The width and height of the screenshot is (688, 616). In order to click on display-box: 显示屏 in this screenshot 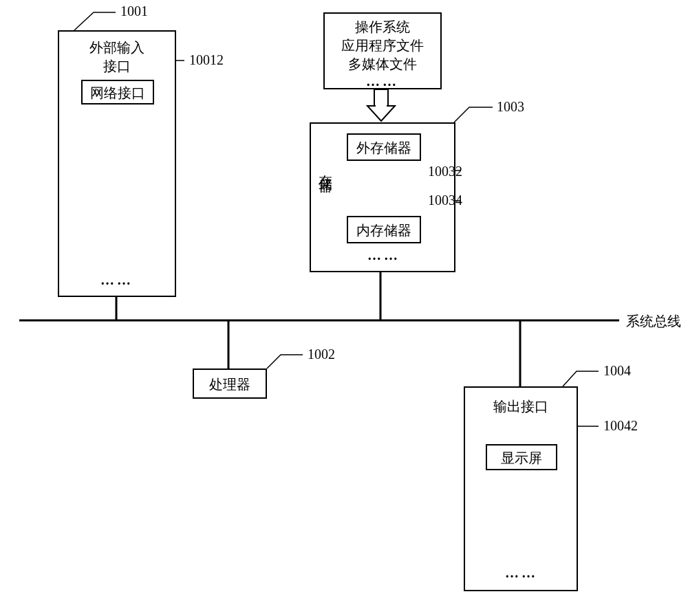, I will do `click(522, 457)`.